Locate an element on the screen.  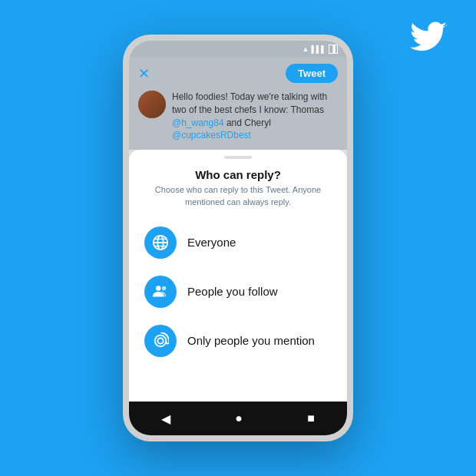
compose-header: ✕ Tweet is located at coordinates (238, 74).